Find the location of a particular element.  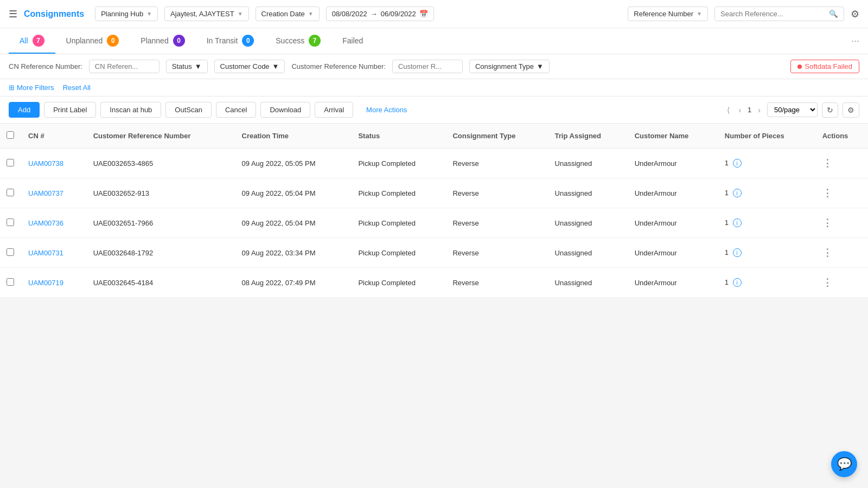

planning-hub-dropdown: Planning Hub ▼ is located at coordinates (126, 14).